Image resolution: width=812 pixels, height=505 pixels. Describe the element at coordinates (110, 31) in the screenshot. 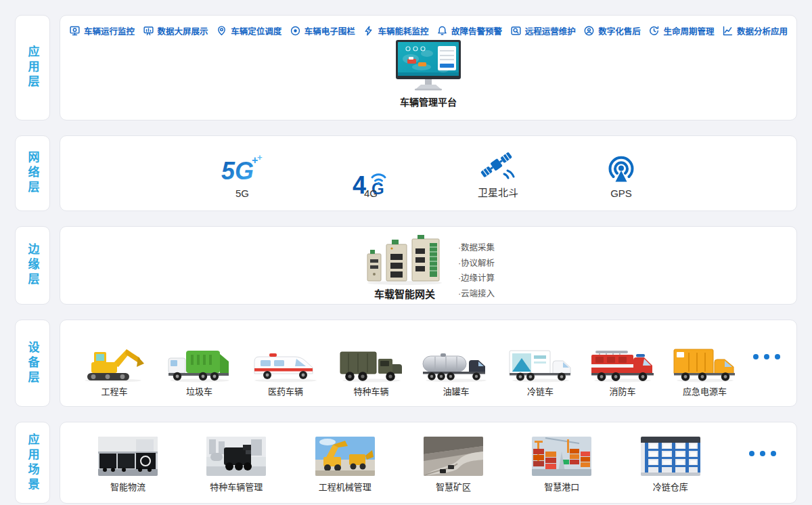

I see `app-item-label: 车辆运行监控` at that location.